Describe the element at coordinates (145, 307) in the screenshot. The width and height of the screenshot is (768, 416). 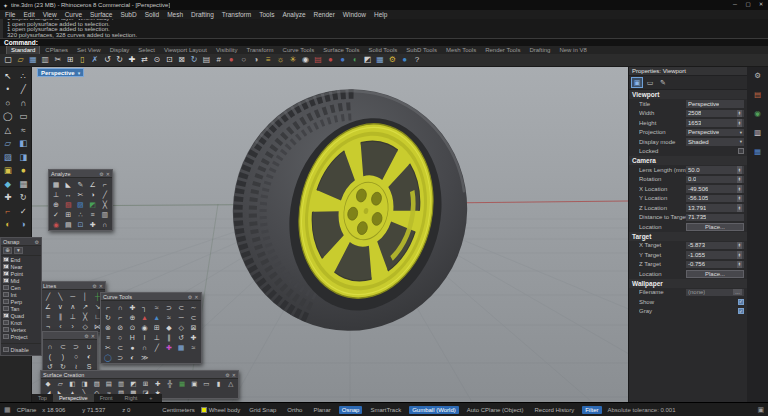
I see `curve-tool-icon: ┐` at that location.